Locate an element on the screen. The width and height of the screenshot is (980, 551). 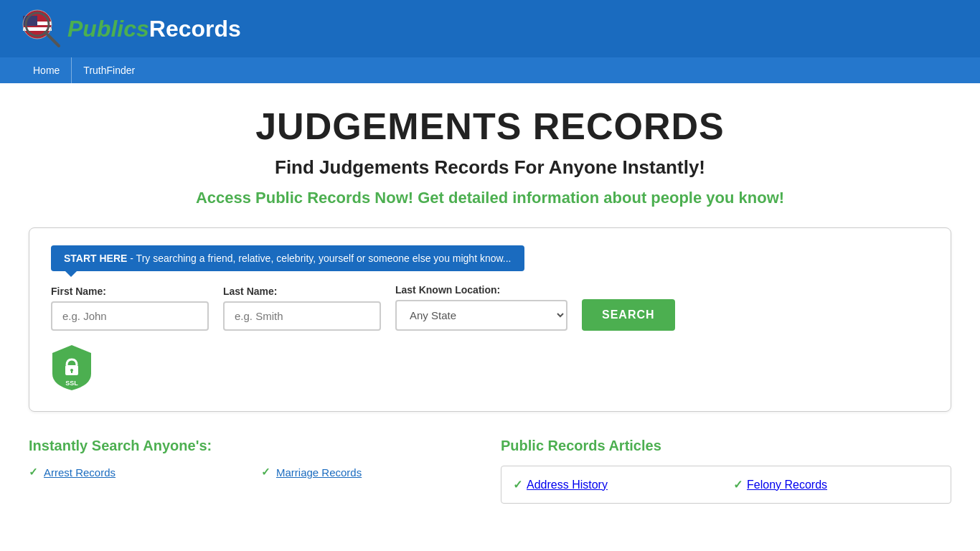
start-here-label: START HERE is located at coordinates (95, 258).